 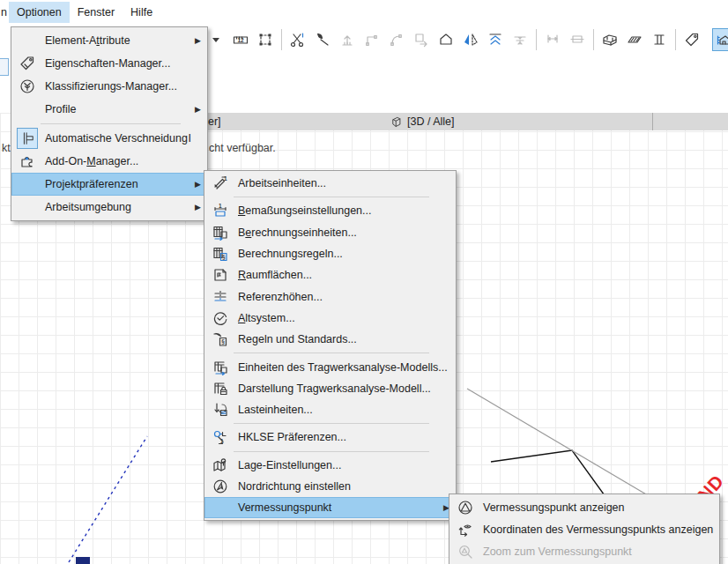 What do you see at coordinates (220, 183) in the screenshot?
I see `work-units-icon: 1` at bounding box center [220, 183].